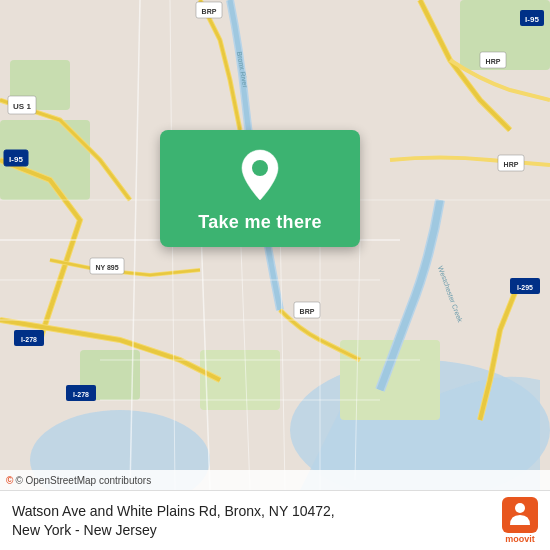 The width and height of the screenshot is (550, 550). I want to click on svg-text: US 1, so click(22, 106).